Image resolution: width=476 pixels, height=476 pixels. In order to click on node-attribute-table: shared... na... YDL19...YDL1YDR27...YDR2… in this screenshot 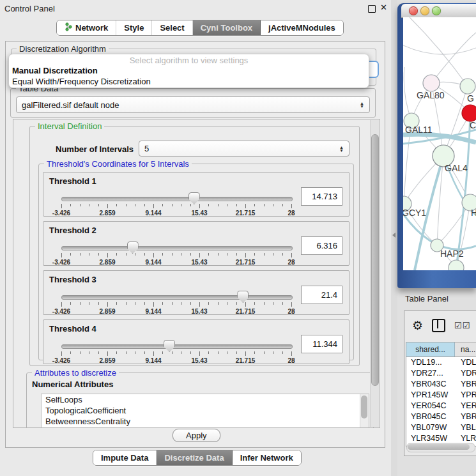, I will do `click(441, 394)`.